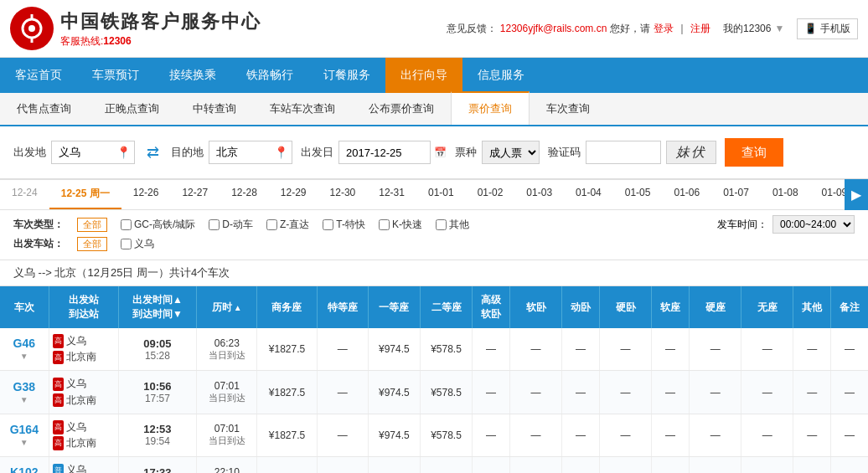 This screenshot has height=473, width=868. What do you see at coordinates (132, 109) in the screenshot?
I see `subnav-delay: 正晚点查询` at bounding box center [132, 109].